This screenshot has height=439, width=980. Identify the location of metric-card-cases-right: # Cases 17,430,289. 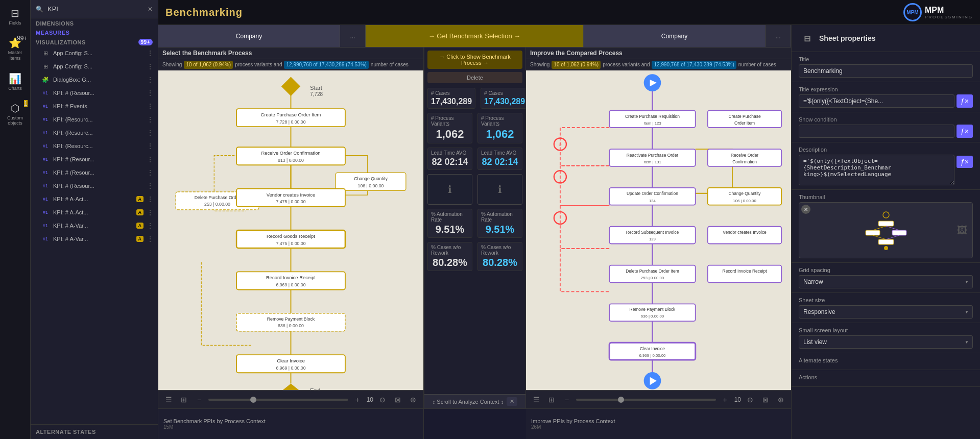
(504, 98).